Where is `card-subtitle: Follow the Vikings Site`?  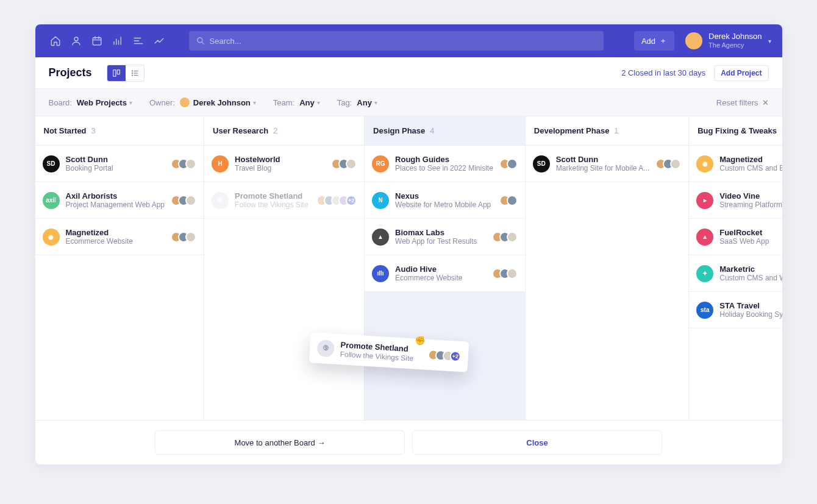 card-subtitle: Follow the Vikings Site is located at coordinates (273, 205).